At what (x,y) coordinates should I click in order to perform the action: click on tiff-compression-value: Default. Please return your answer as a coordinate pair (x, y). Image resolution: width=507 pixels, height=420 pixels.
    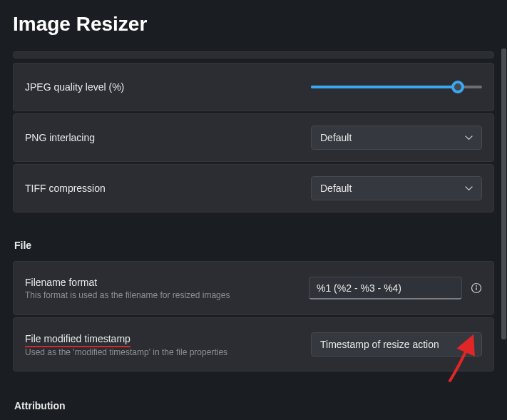
    Looking at the image, I should click on (336, 188).